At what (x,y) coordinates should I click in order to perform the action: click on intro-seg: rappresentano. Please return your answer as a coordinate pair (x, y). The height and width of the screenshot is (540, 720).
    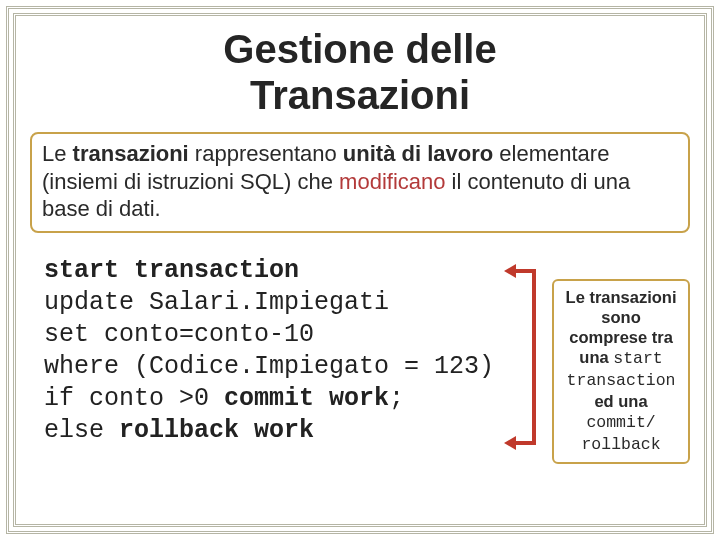
    Looking at the image, I should click on (266, 154).